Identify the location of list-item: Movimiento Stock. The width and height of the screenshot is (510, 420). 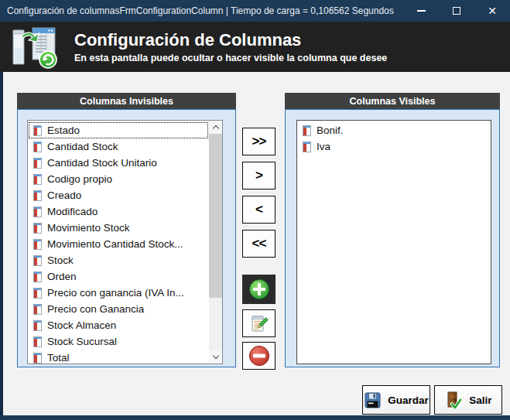
(118, 227).